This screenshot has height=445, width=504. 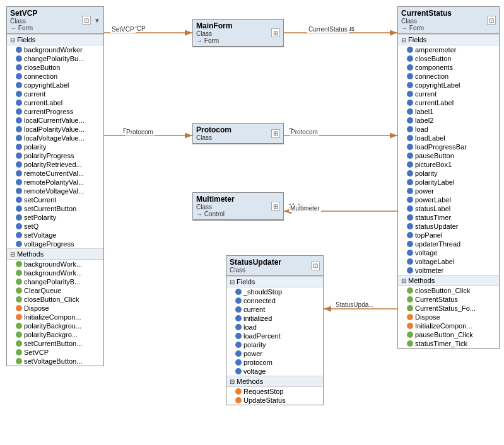 I want to click on header-multimeter: Multimeter Class → Control ⊞, so click(x=238, y=207).